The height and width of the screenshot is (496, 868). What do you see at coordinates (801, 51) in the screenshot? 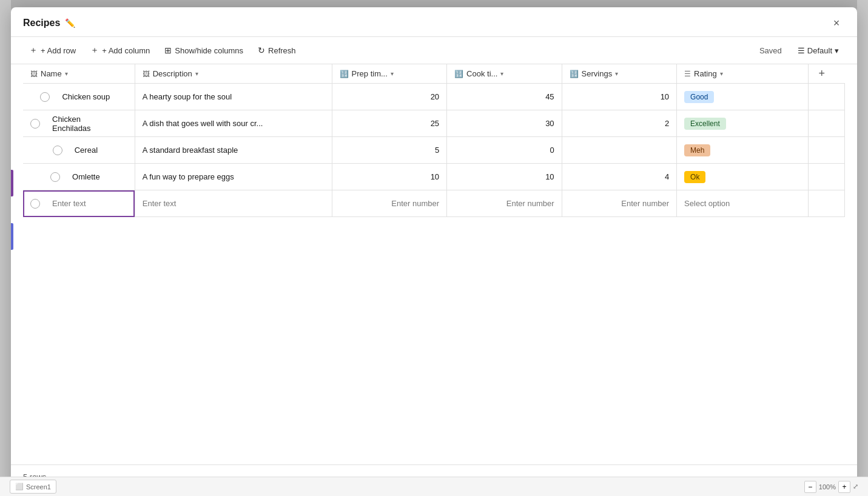
I see `list-view-icon: ☰` at bounding box center [801, 51].